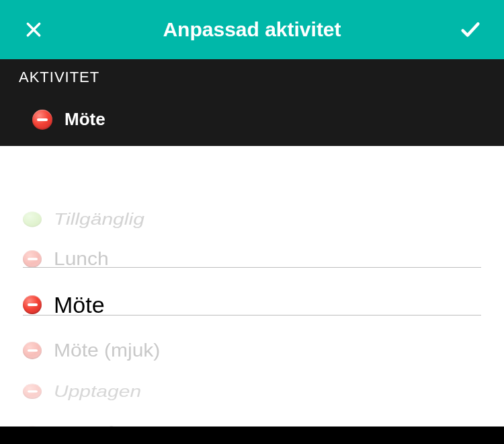 Image resolution: width=504 pixels, height=444 pixels. What do you see at coordinates (252, 30) in the screenshot?
I see `page-title: Anpassad aktivitet` at bounding box center [252, 30].